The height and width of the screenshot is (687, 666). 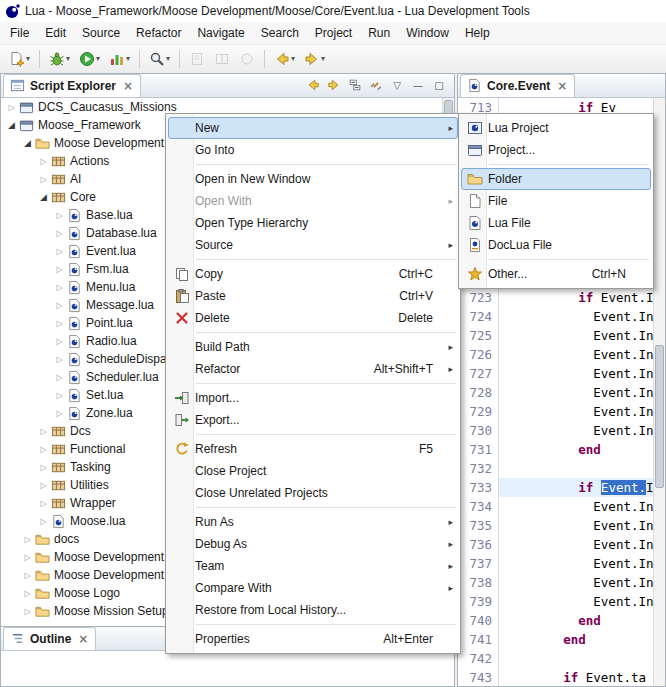 What do you see at coordinates (556, 564) in the screenshot?
I see `code-line: 737 Event.IniUnitName = Event.IniDCSUnit…` at bounding box center [556, 564].